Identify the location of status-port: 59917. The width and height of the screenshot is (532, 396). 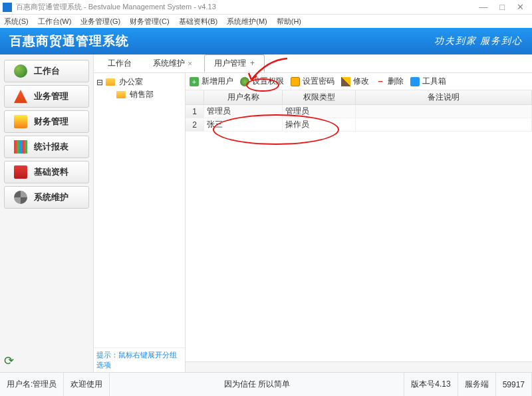
(514, 384).